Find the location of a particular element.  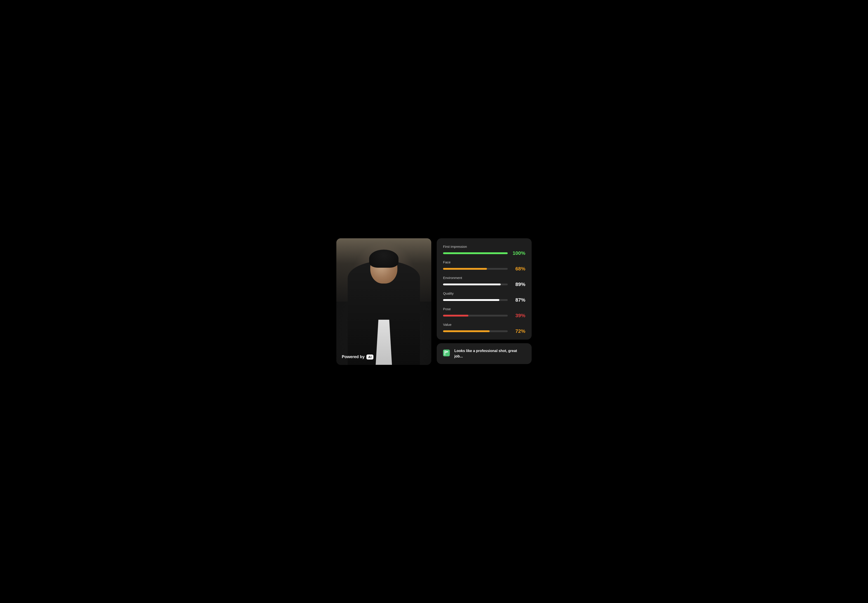

metric-bar-row-environment: 89% is located at coordinates (484, 284).